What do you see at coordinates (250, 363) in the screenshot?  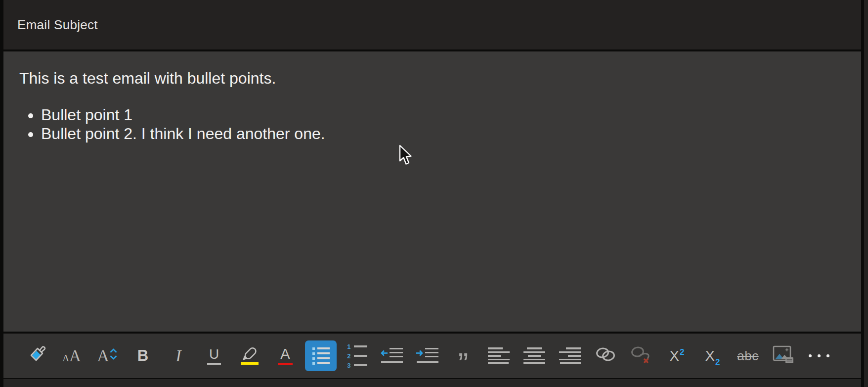 I see `highlight-yellow-bar` at bounding box center [250, 363].